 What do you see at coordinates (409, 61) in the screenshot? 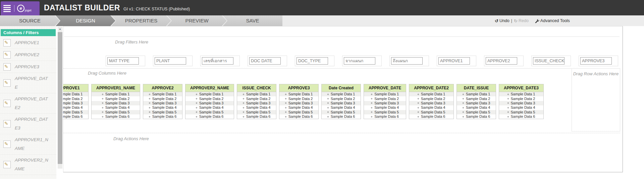
I see `filter-widget: ถึงแผนก` at bounding box center [409, 61].